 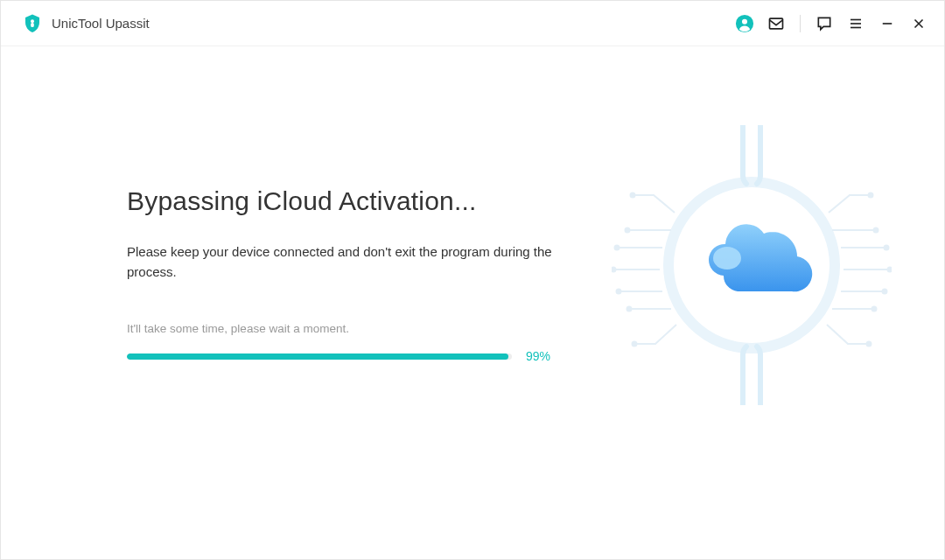 What do you see at coordinates (752, 265) in the screenshot?
I see `cloud-illustration` at bounding box center [752, 265].